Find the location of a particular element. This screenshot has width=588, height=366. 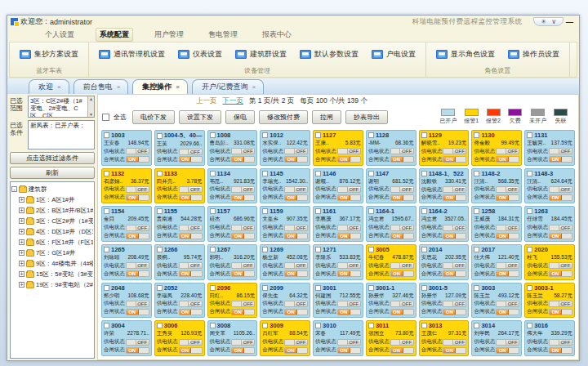

ribbon-button: 户电设置 is located at coordinates (394, 54).